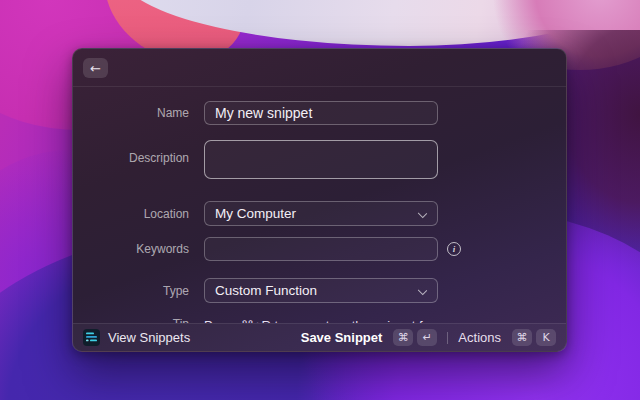 Image resolution: width=640 pixels, height=400 pixels. What do you see at coordinates (320, 214) in the screenshot?
I see `location-field-row: Location My Computer` at bounding box center [320, 214].